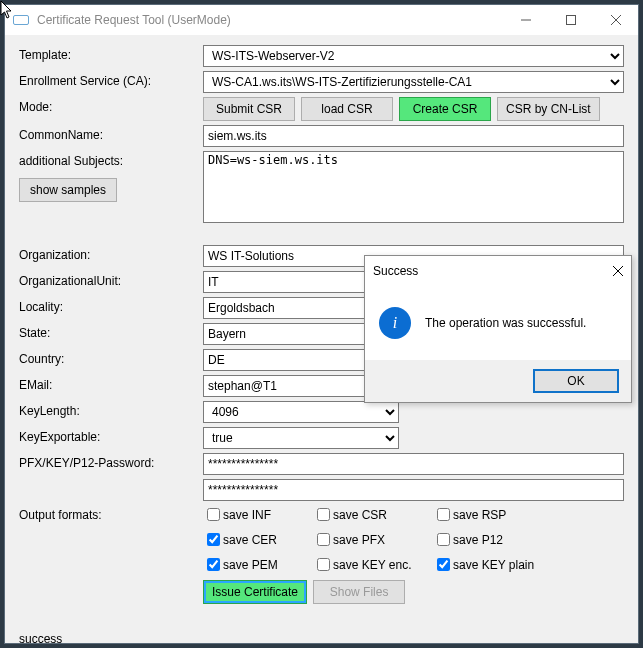 This screenshot has height=648, width=643. What do you see at coordinates (214, 514) in the screenshot?
I see `chk-save-inf-box` at bounding box center [214, 514].